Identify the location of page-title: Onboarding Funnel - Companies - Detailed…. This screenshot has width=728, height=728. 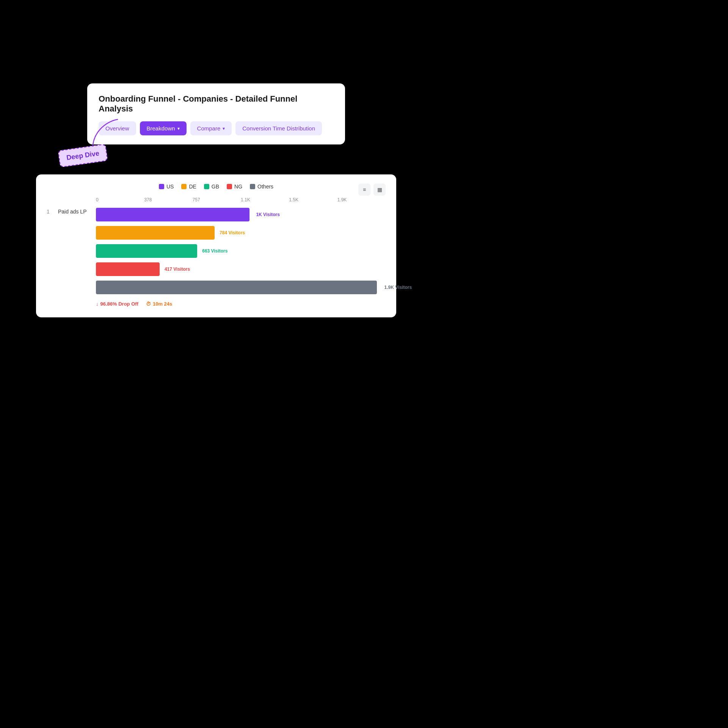
(216, 104).